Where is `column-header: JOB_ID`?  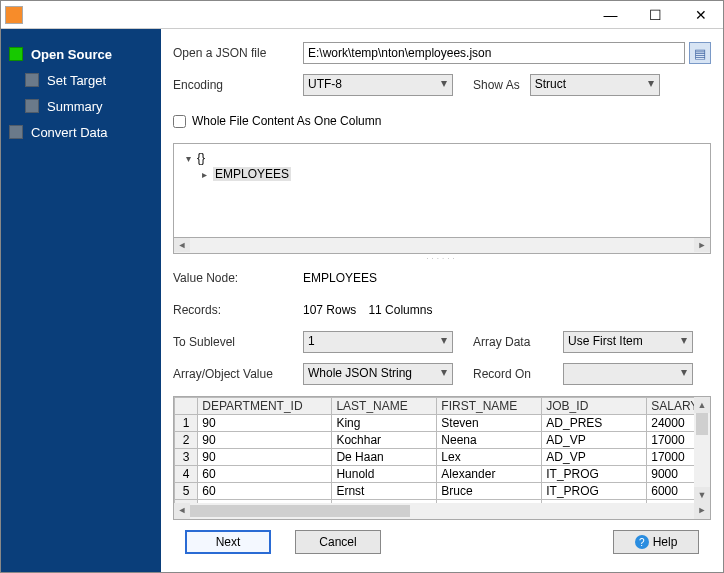
column-header: JOB_ID is located at coordinates (594, 406).